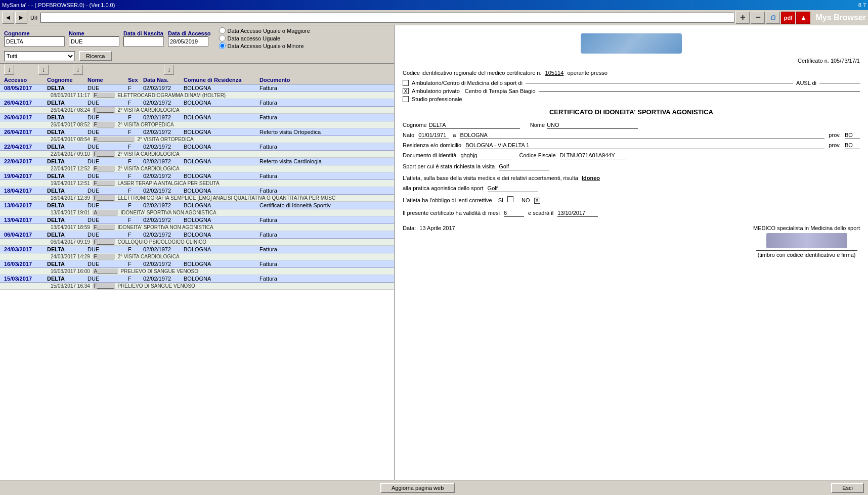  What do you see at coordinates (197, 110) in the screenshot?
I see `table-row-detail: 26/04/2017 08:24 F______ 2° VISITA CARDI…` at bounding box center [197, 110].